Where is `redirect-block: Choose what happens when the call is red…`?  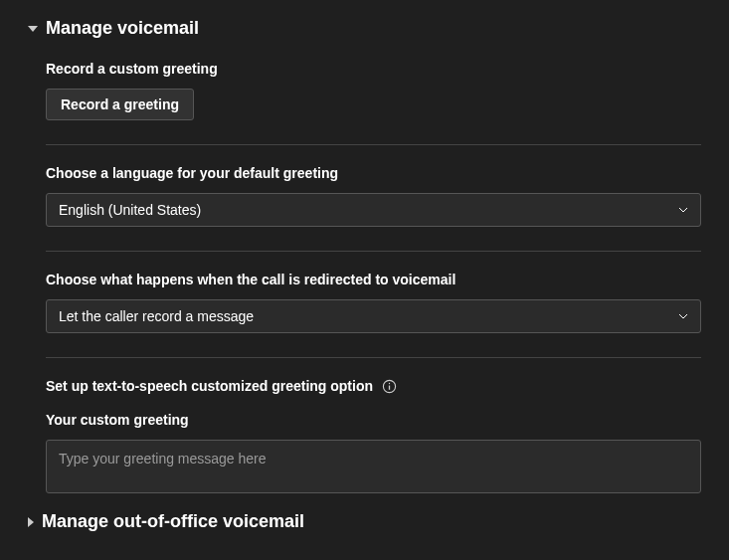 redirect-block: Choose what happens when the call is red… is located at coordinates (374, 302).